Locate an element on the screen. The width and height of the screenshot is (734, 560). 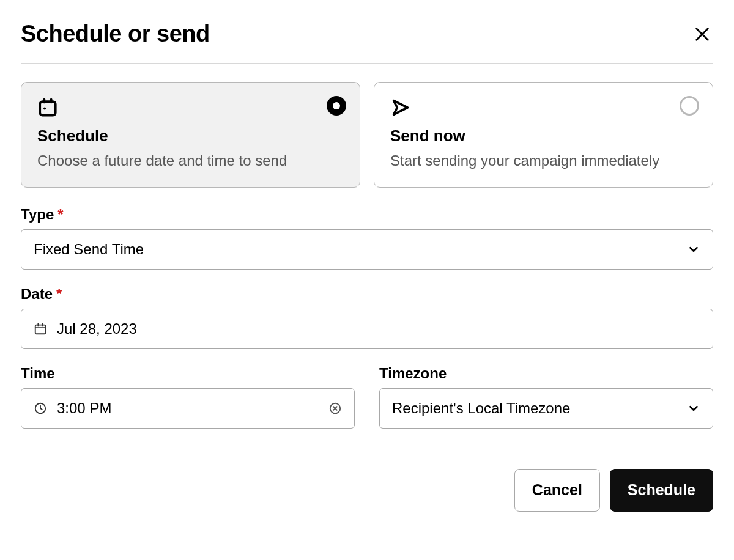
option-send-now-title: Send now is located at coordinates (543, 136).